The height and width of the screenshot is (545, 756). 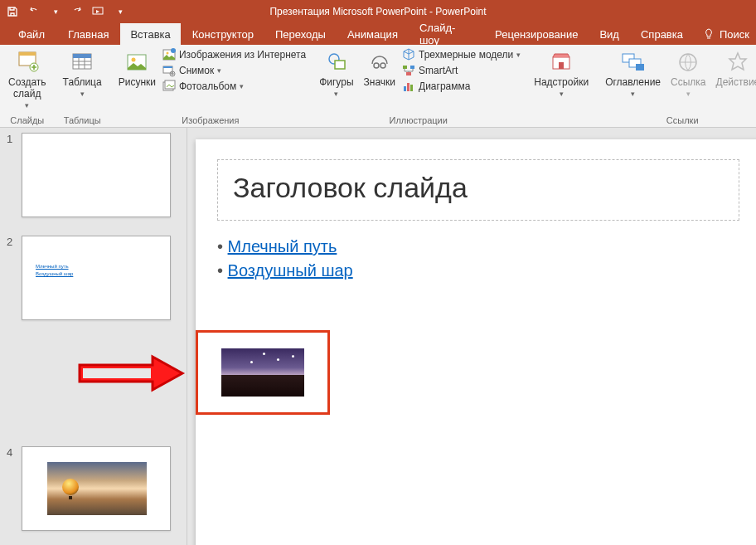 What do you see at coordinates (734, 35) in the screenshot?
I see `search-label: Поиск` at bounding box center [734, 35].